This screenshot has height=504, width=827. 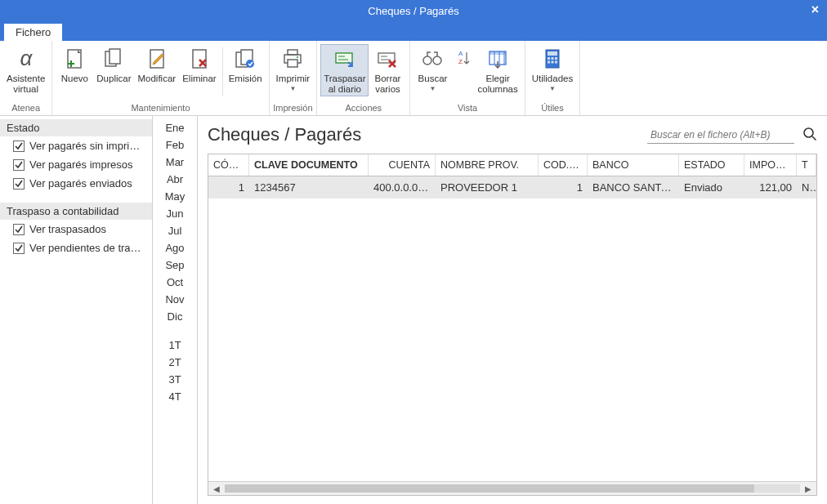 I want to click on ribbon-group-label-mantenimiento: Mantenimiento, so click(x=160, y=108).